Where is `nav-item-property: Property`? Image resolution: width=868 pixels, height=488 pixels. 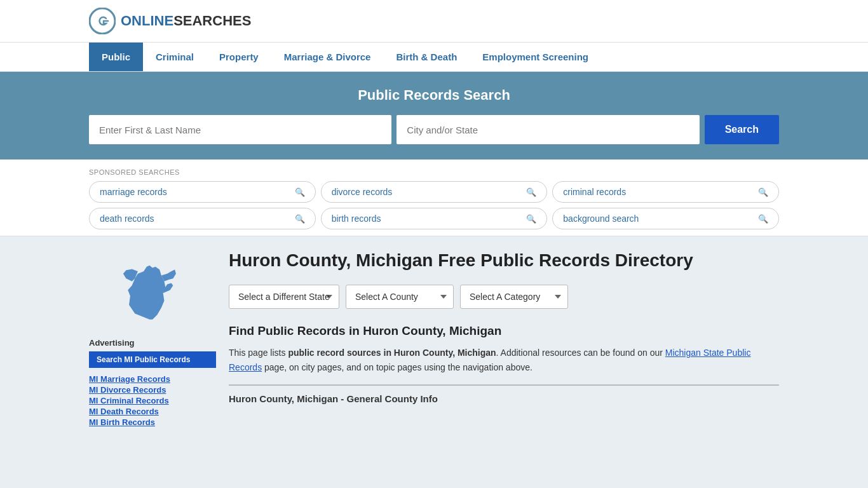
nav-item-property: Property is located at coordinates (239, 57).